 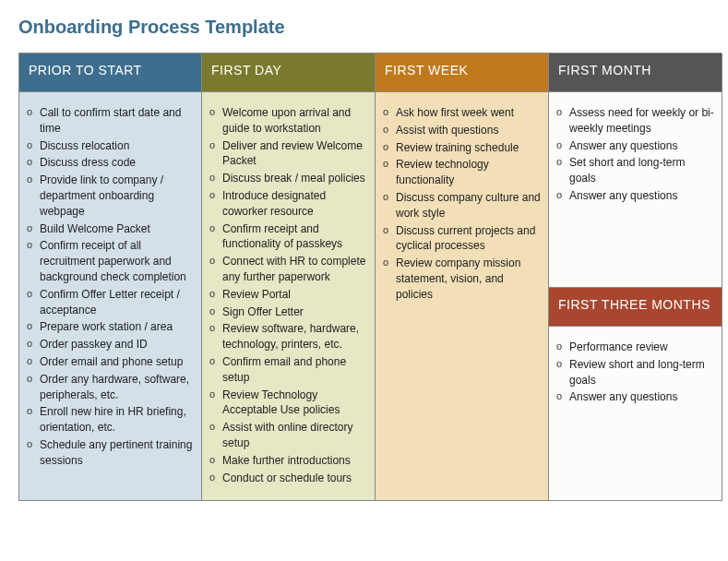 I want to click on list-item: Review Technology Acceptable Use policie…, so click(x=293, y=403).